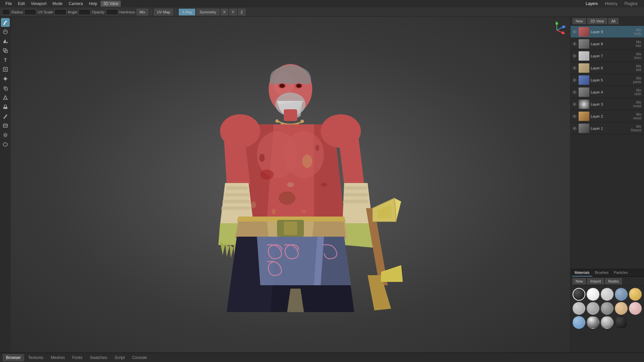  Describe the element at coordinates (5, 69) in the screenshot. I see `projection-tool-btn` at that location.